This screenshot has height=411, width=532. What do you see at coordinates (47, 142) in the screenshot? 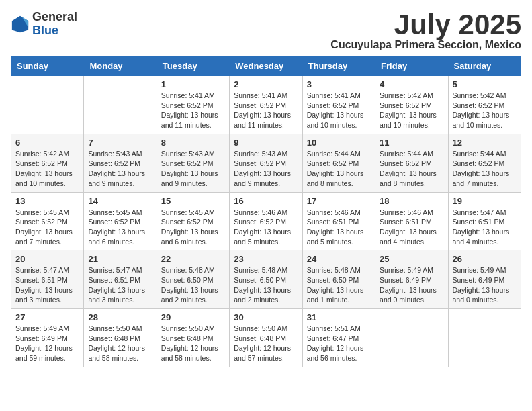
I see `day-number: 6` at bounding box center [47, 142].